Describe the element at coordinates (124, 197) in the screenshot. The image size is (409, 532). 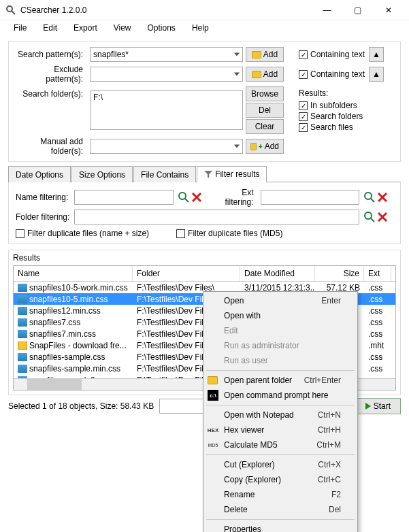
I see `name-filtering-input` at that location.